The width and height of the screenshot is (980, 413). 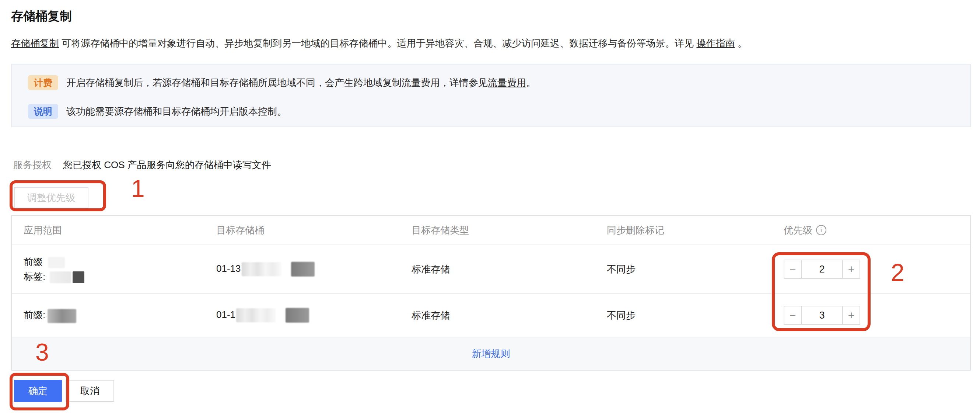 What do you see at coordinates (301, 83) in the screenshot?
I see `billing-notice-text: 开启存储桶复制后，若源存储桶和目标存储桶所属地域不同，会产生跨地域复制流量费用，…` at bounding box center [301, 83].